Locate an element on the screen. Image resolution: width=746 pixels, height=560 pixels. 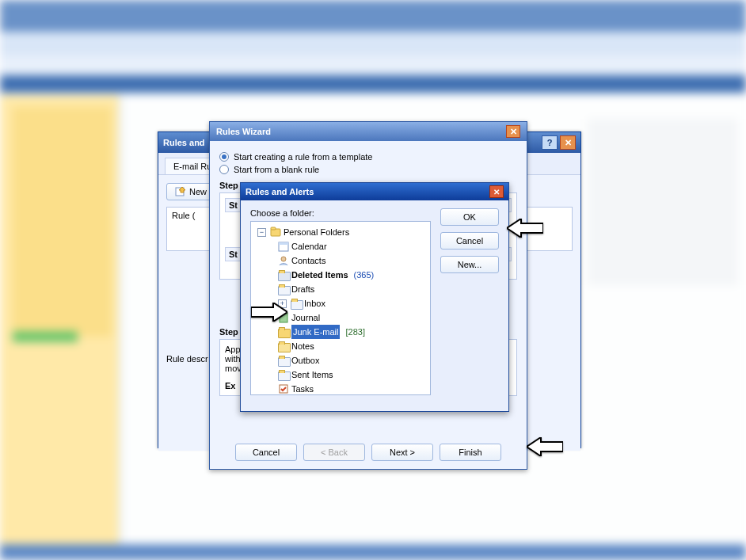
folder-calendar: Calendar is located at coordinates (352, 246).